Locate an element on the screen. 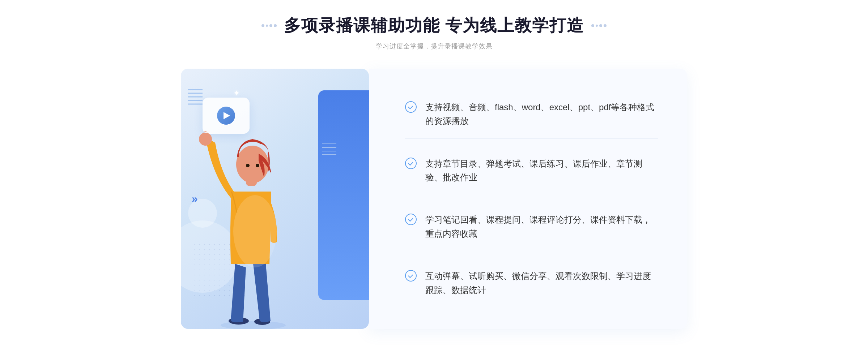  feature-item-1: 支持视频、音频、flash、word、excel、ppt、pdf等各种格式的资源… is located at coordinates (532, 115).